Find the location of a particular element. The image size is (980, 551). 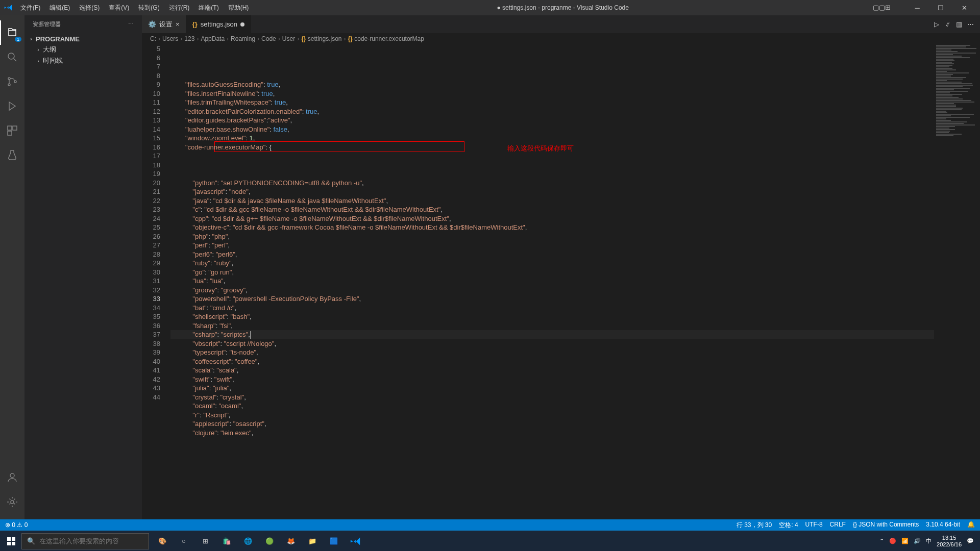

more-actions-icon: ⋯ is located at coordinates (971, 24).